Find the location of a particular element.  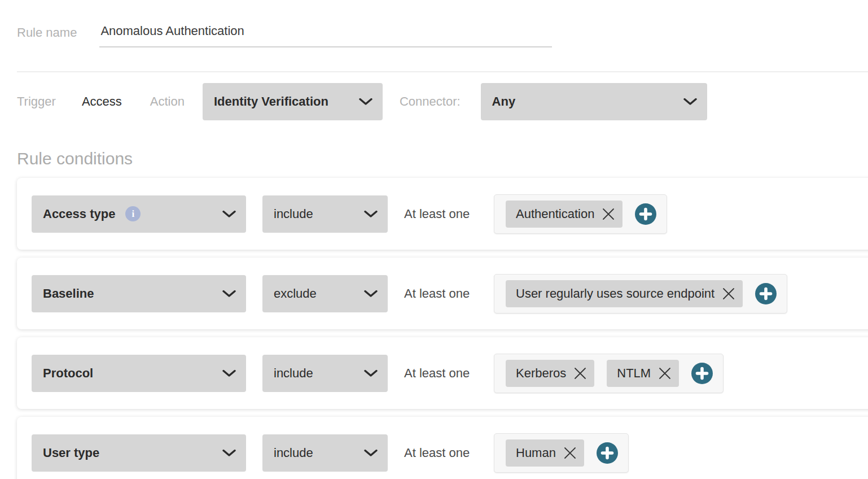

action-dropdown-value: Identity Verification is located at coordinates (271, 102).